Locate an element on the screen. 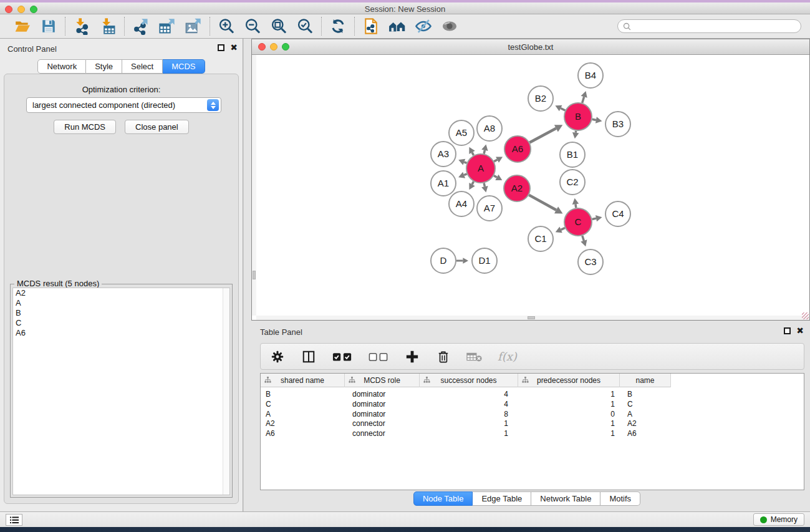 This screenshot has height=532, width=810. task-history-button is located at coordinates (14, 520).